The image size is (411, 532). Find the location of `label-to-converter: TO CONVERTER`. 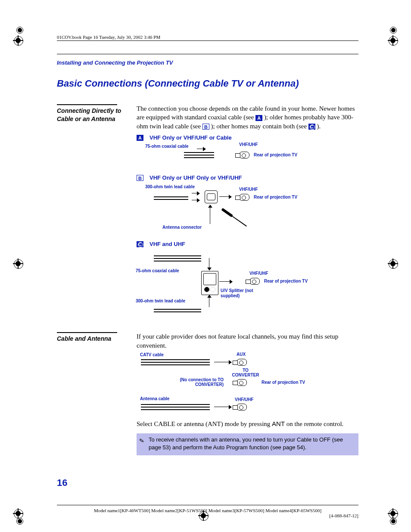

label-to-converter: TO CONVERTER is located at coordinates (246, 373).